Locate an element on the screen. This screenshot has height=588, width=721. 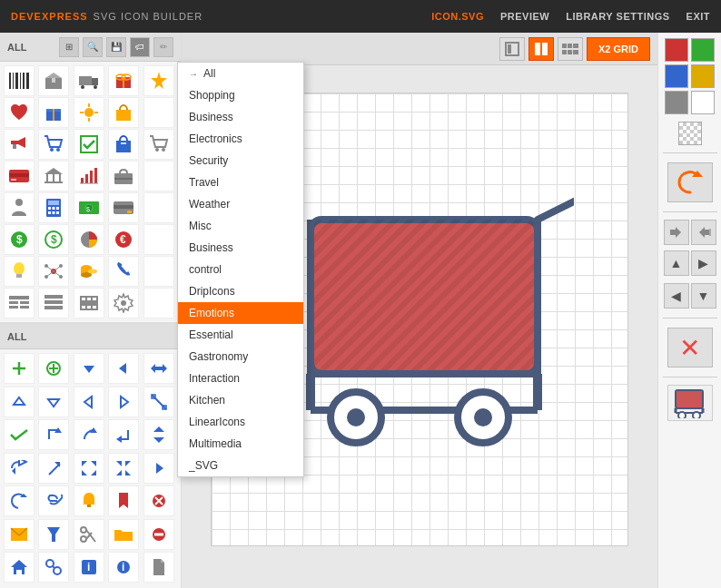
grid-view-btn: ⊞ is located at coordinates (69, 47).